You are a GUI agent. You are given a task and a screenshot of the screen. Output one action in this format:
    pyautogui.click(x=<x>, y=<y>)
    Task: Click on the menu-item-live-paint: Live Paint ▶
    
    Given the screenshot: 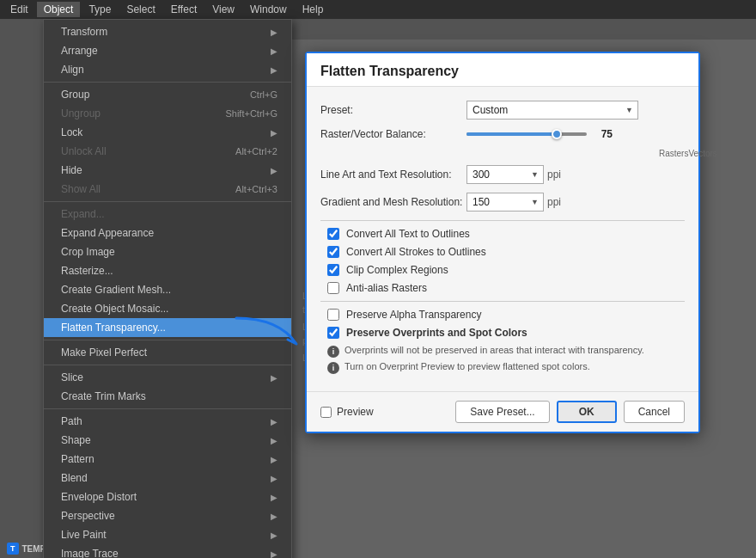 What is the action you would take?
    pyautogui.click(x=168, y=535)
    